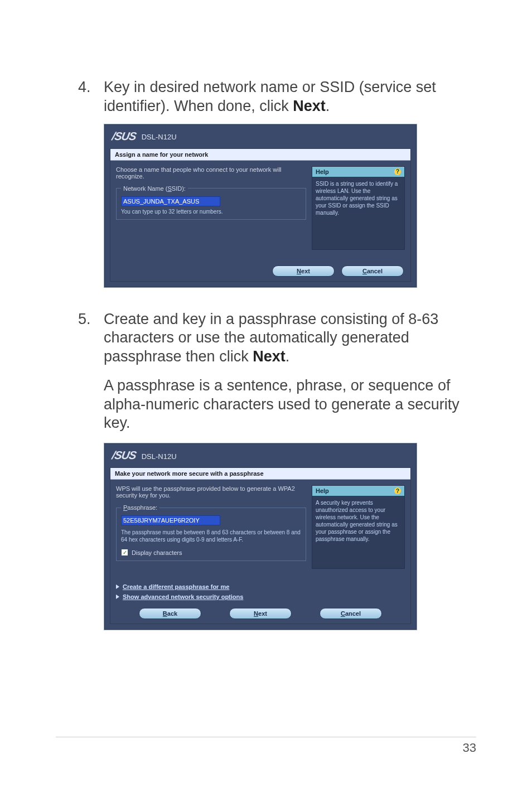  Describe the element at coordinates (260, 155) in the screenshot. I see `section-title: Assign a name for your network` at that location.